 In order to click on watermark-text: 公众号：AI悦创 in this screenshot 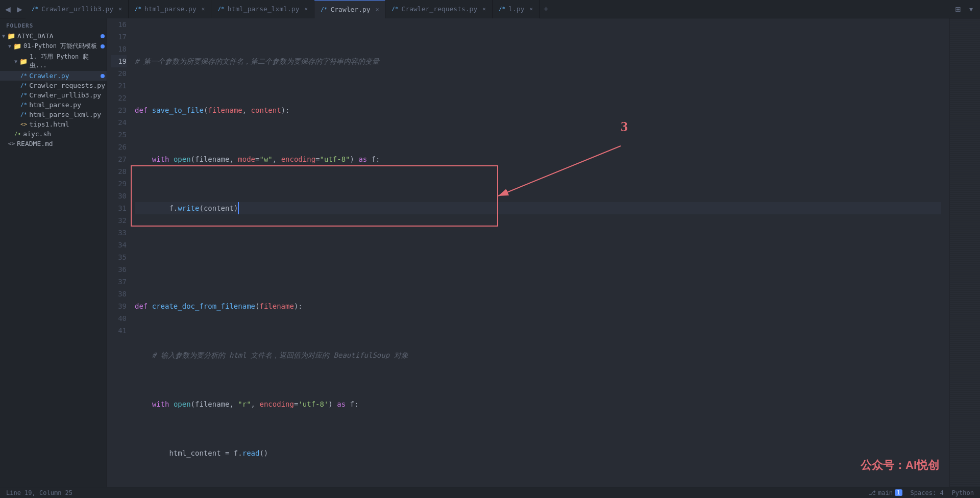, I will do `click(900, 465)`.